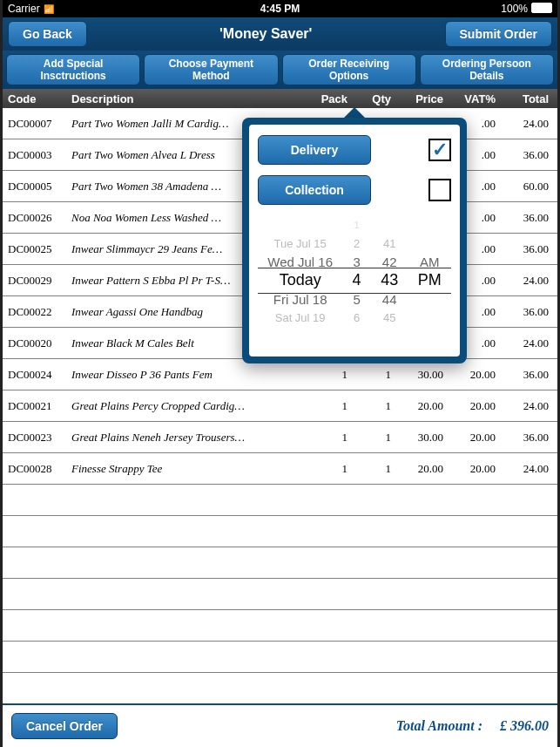 This screenshot has height=747, width=560. What do you see at coordinates (389, 281) in the screenshot?
I see `picker-item: 43` at bounding box center [389, 281].